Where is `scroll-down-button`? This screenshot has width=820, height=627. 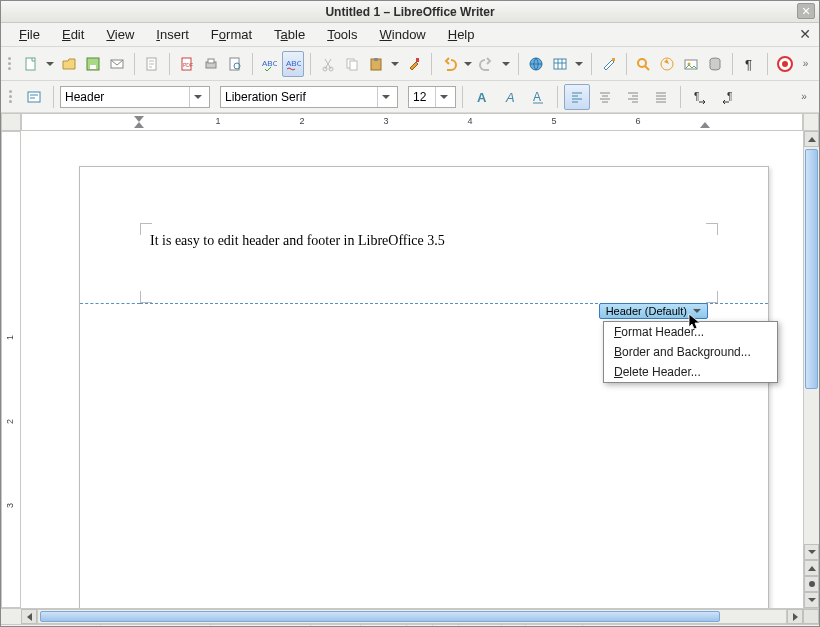
scroll-down-button is located at coordinates (812, 552).